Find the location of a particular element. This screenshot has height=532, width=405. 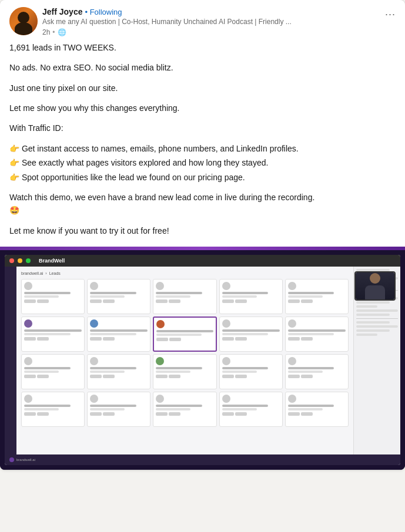

post-header: Jeff Joyce • Following Ask me any AI que… is located at coordinates (202, 21).